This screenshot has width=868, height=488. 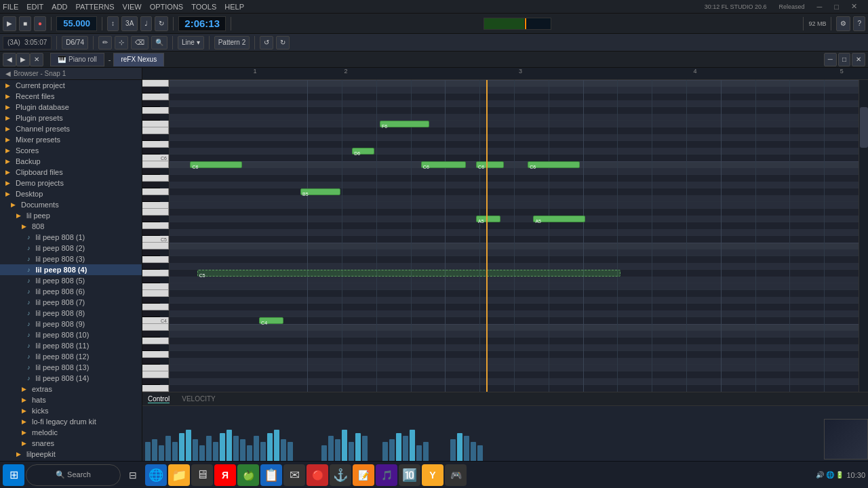 I want to click on nav-close: ✕, so click(x=37, y=60).